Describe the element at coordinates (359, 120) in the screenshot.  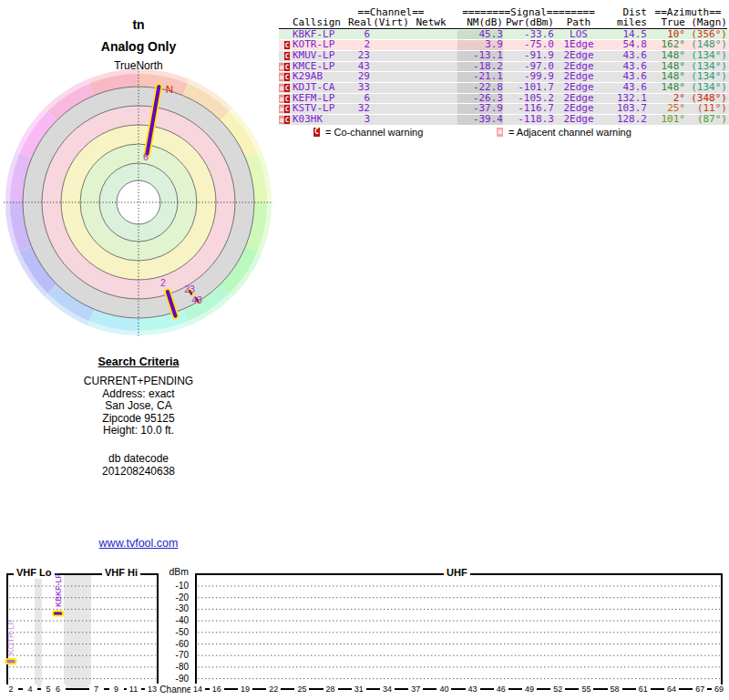
I see `real-channel-cell: 3` at that location.